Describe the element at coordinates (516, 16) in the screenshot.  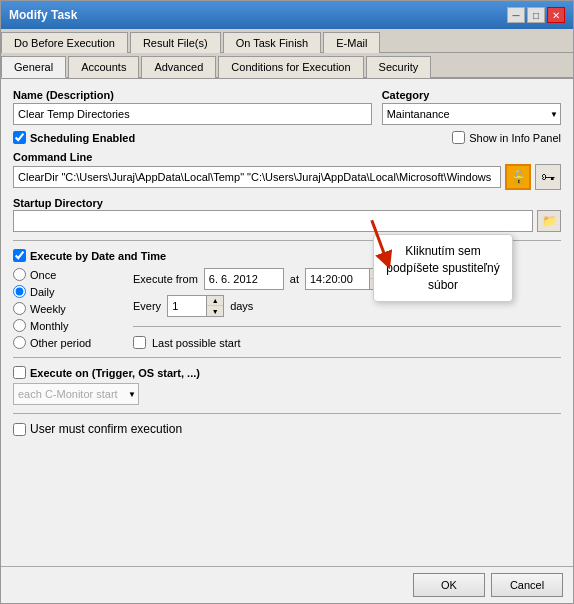
I see `minimize-icon: ─` at that location.